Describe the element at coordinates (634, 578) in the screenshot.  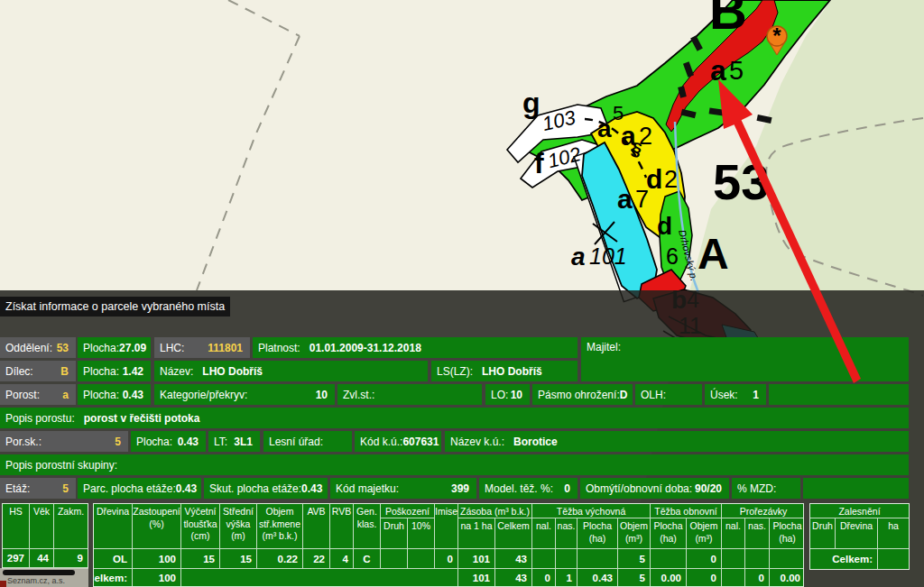
I see `cell-total-tv-objem: 5` at that location.